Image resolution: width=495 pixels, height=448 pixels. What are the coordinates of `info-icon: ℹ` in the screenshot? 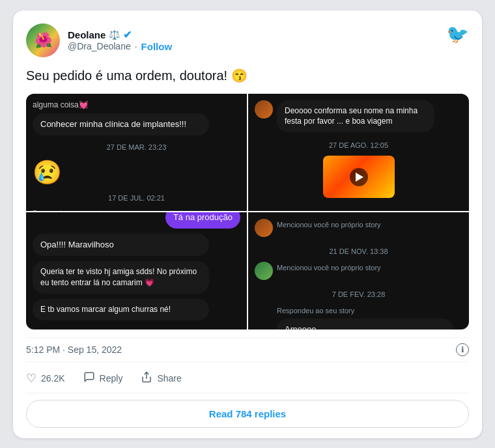 It's located at (462, 350).